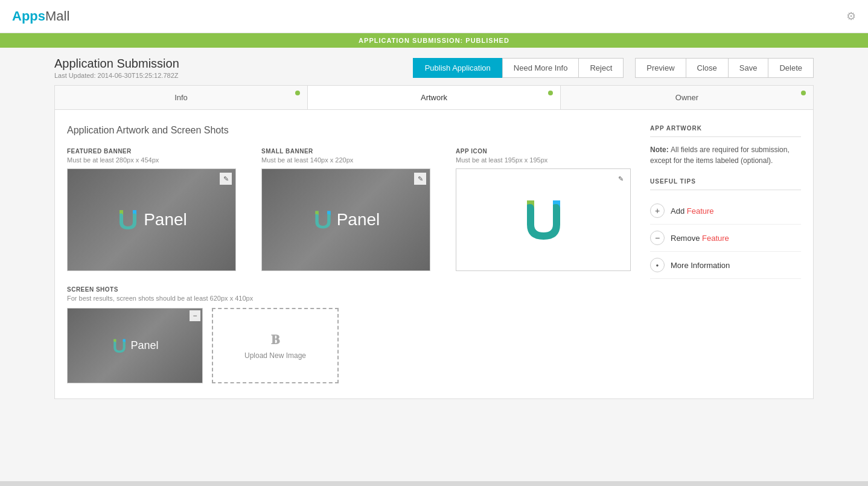 This screenshot has height=486, width=868. What do you see at coordinates (158, 209) in the screenshot?
I see `featured-banner-item: FEATURED BANNER Must be at least 280px x…` at bounding box center [158, 209].